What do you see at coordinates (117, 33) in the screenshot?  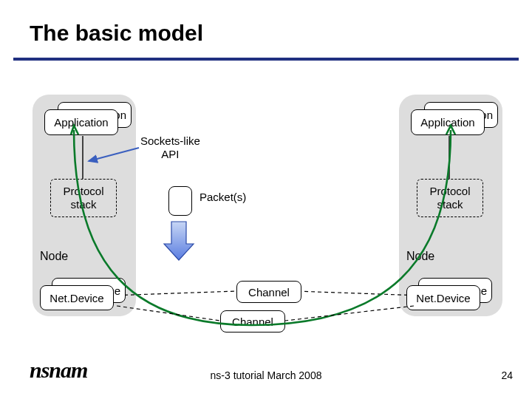 I see `page-title: The basic model` at bounding box center [117, 33].